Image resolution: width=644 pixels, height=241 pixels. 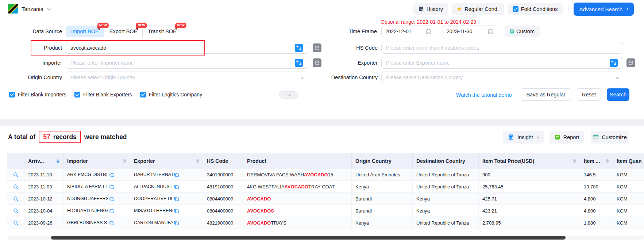 I want to click on tab-transit-boe: Transit BOE NEW, so click(x=162, y=31).